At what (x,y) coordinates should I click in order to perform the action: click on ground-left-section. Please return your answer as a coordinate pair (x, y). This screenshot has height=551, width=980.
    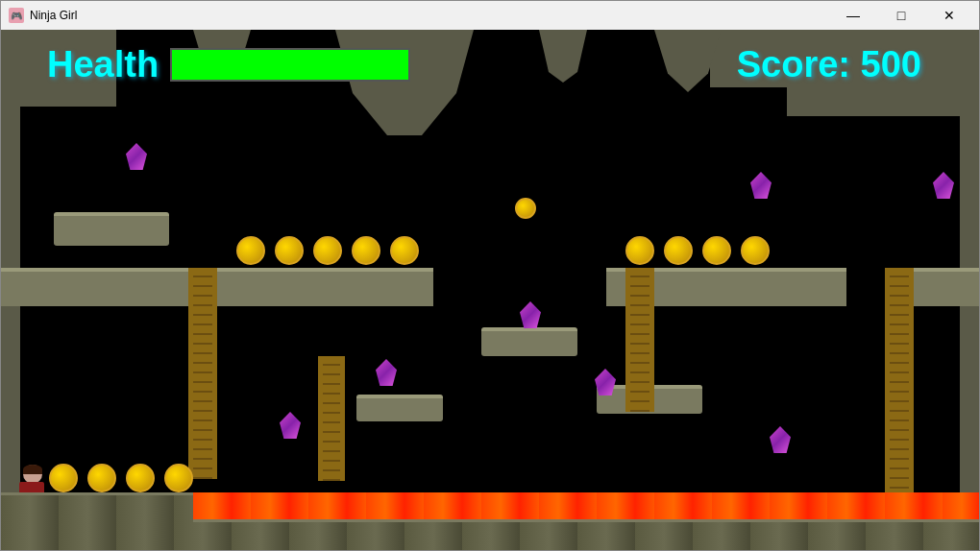
    Looking at the image, I should click on (97, 521).